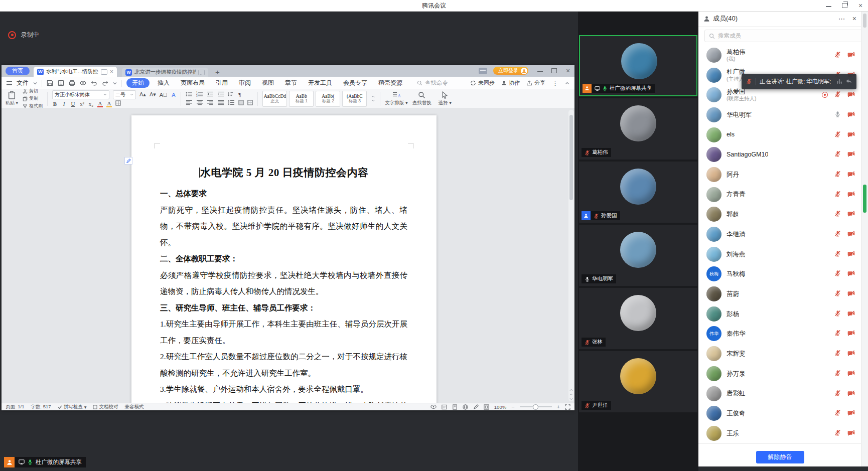 This screenshot has height=471, width=868. Describe the element at coordinates (91, 104) in the screenshot. I see `subscript-icon: x₂` at that location.